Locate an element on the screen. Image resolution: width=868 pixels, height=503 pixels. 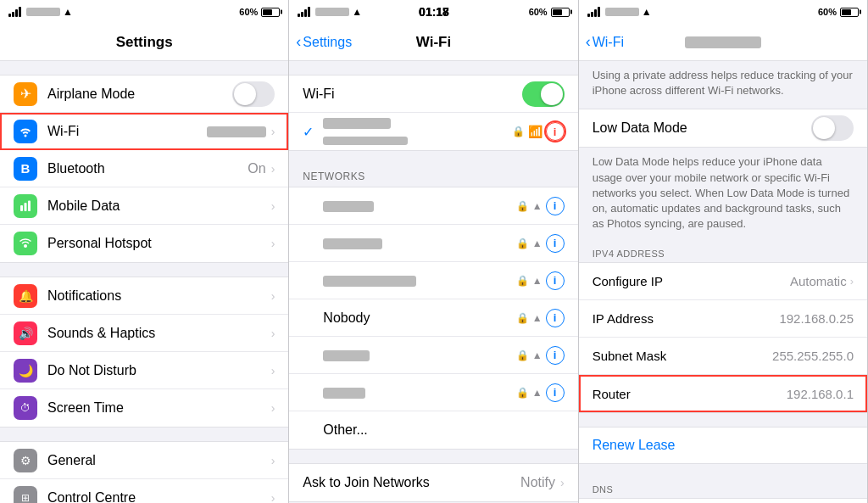
network-row-3: ✓ 🔒 ▲ i is located at coordinates (433, 281).